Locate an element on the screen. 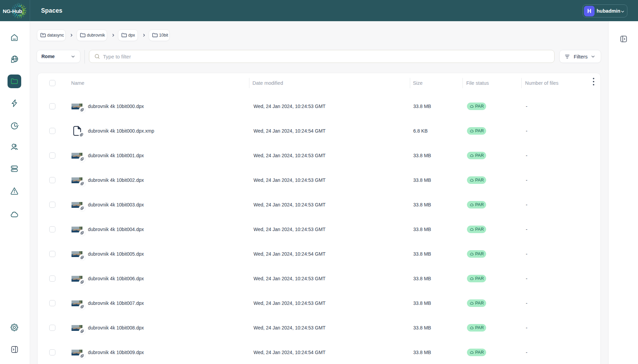  svg-text: TM is located at coordinates (23, 14).